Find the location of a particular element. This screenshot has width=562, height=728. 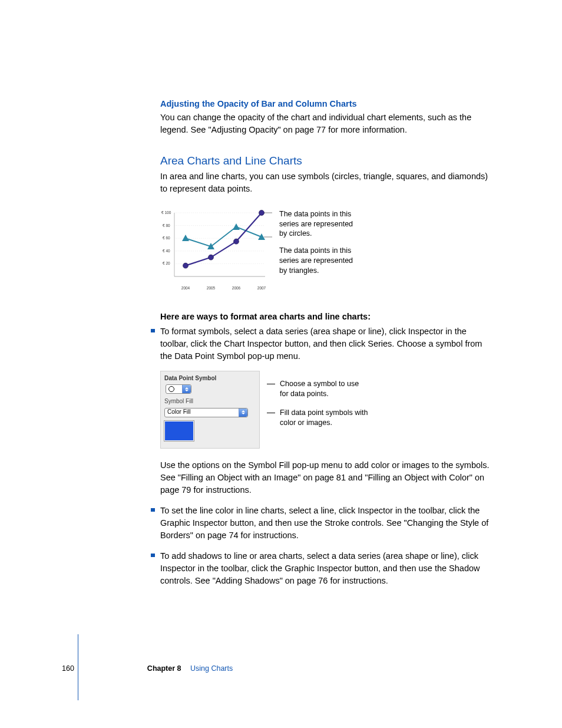

x-tick-label: 2005 is located at coordinates (211, 288).